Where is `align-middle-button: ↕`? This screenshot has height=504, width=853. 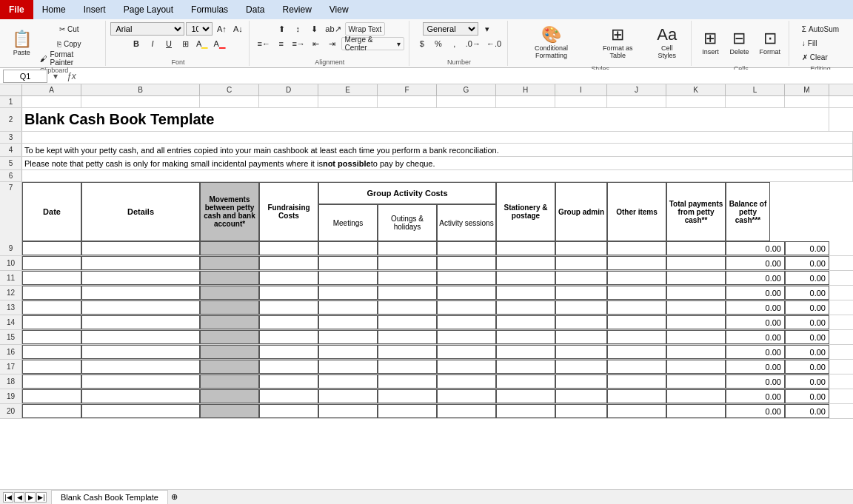 align-middle-button: ↕ is located at coordinates (298, 29).